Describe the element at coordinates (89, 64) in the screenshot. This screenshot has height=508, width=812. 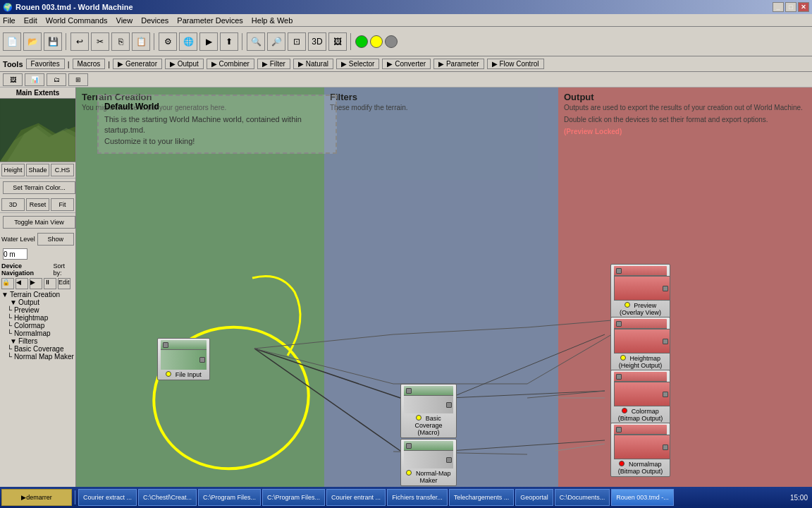
I see `tab-macros: Macros` at that location.